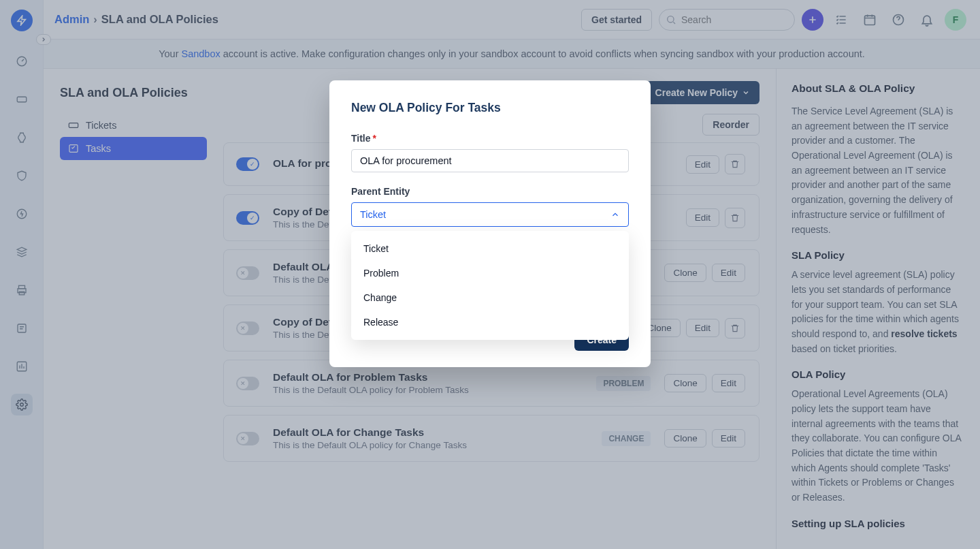 Image resolution: width=980 pixels, height=549 pixels. Describe the element at coordinates (490, 322) in the screenshot. I see `dropdown-option-release: Release` at that location.